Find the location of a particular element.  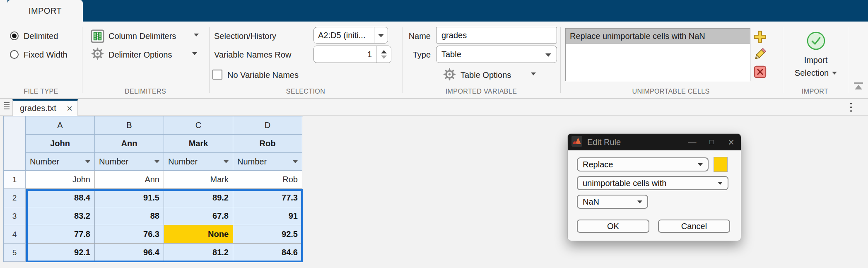

section-separator is located at coordinates (783, 60).